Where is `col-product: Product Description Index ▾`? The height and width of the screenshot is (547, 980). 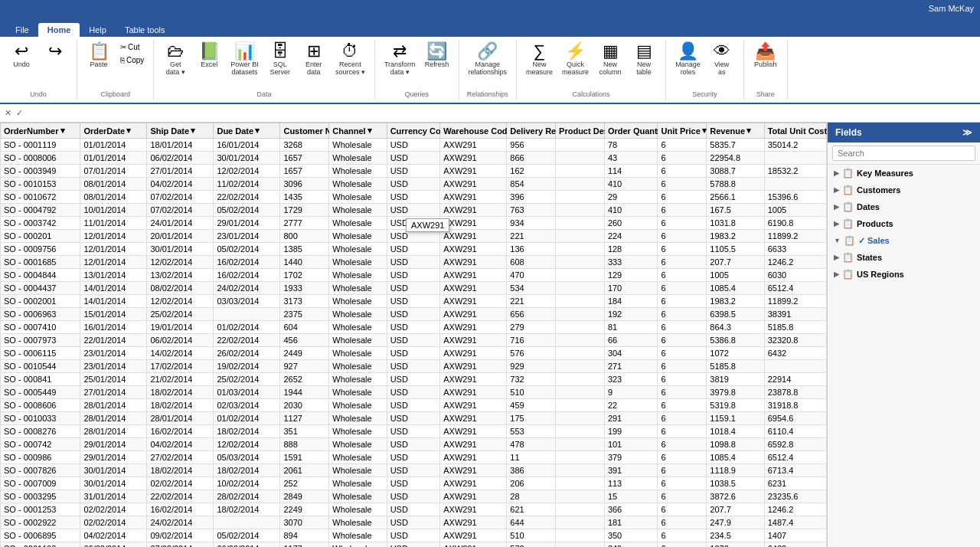
col-product: Product Description Index ▾ is located at coordinates (580, 131).